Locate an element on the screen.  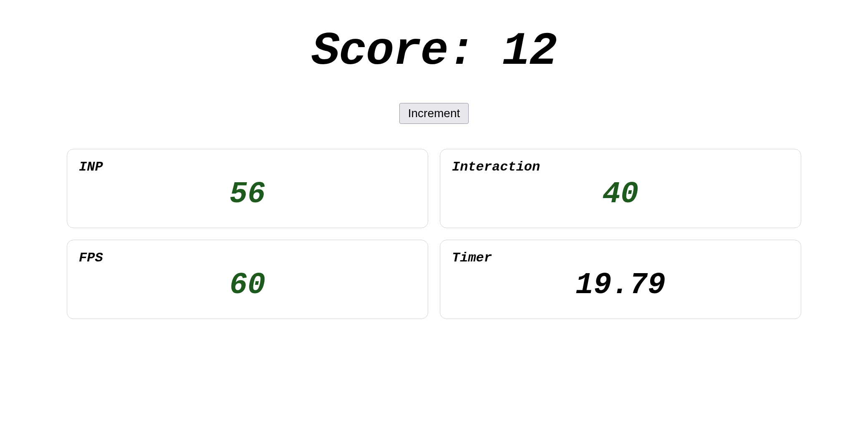
score-value: 12 is located at coordinates (529, 52).